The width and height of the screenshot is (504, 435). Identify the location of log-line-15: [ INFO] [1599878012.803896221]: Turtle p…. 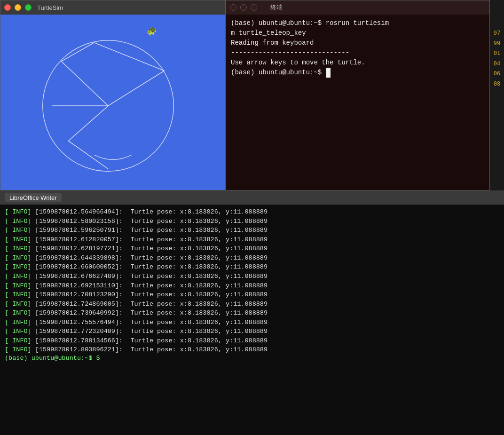
(252, 350).